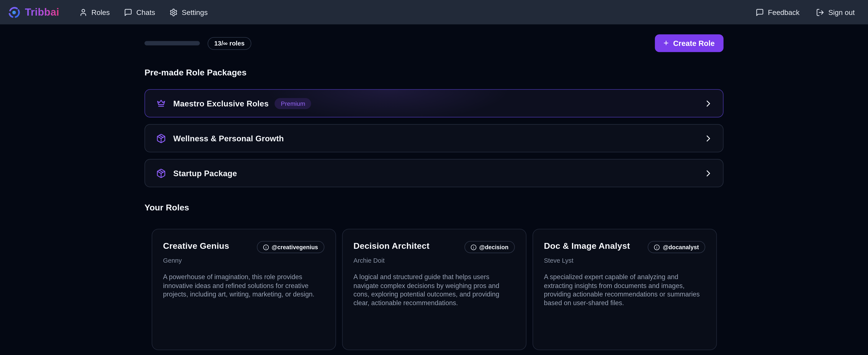 The height and width of the screenshot is (355, 868). I want to click on package-name: Startup Package, so click(205, 173).